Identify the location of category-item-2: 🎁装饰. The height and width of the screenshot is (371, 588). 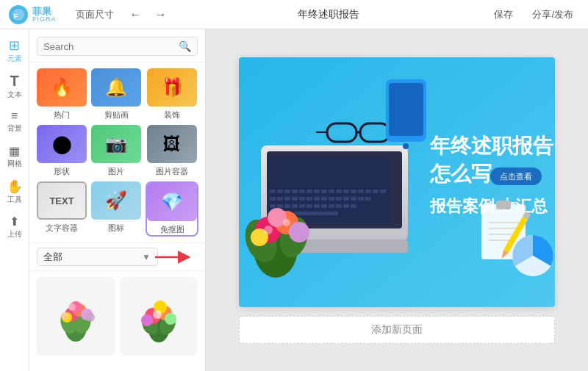
(172, 94).